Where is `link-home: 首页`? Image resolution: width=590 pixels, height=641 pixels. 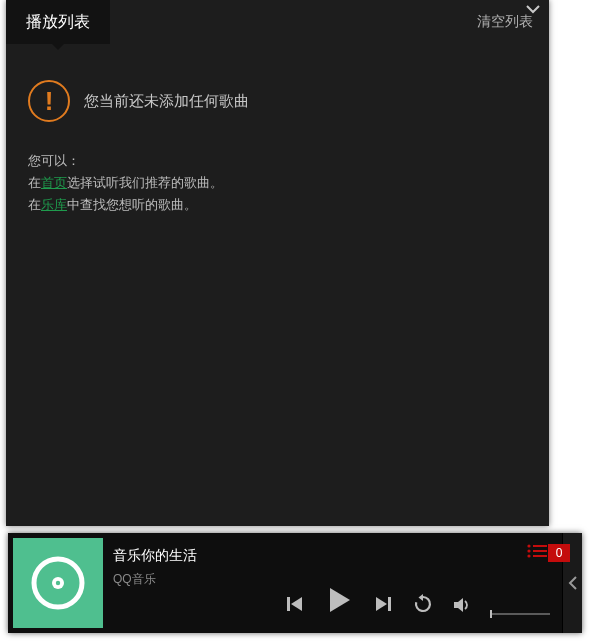 link-home: 首页 is located at coordinates (54, 182).